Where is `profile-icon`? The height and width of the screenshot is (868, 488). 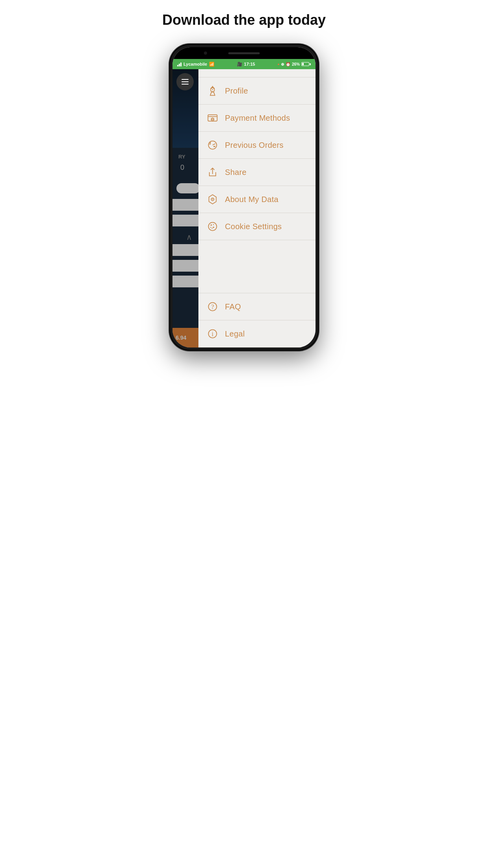 profile-icon is located at coordinates (213, 91).